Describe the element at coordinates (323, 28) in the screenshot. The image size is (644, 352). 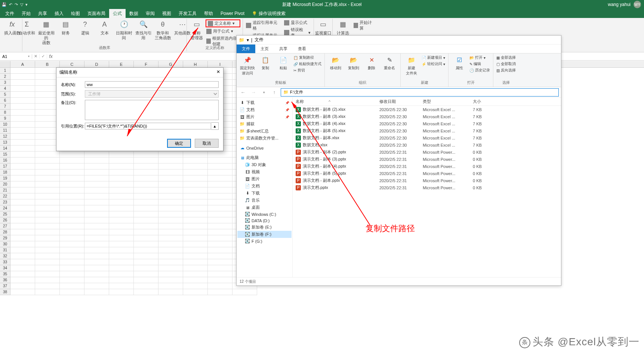
I see `watch-window-button: ▭监视窗口` at that location.